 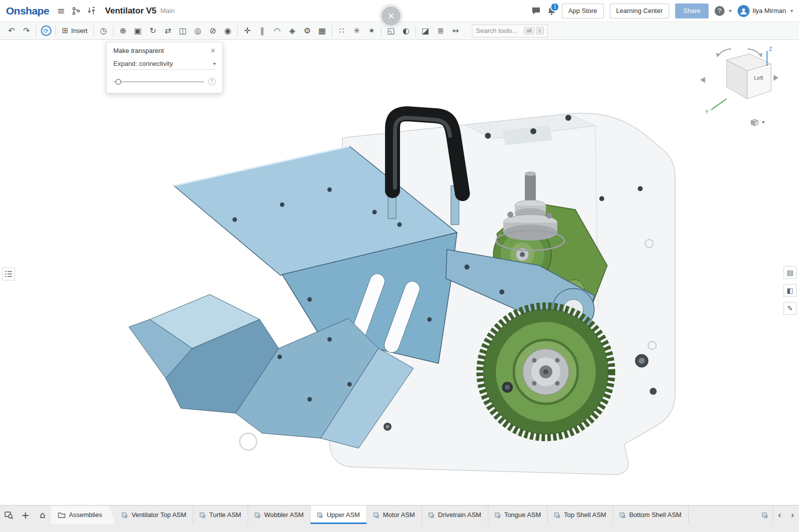 What do you see at coordinates (790, 290) in the screenshot?
I see `appearance-panel-toggle: ◧` at bounding box center [790, 290].